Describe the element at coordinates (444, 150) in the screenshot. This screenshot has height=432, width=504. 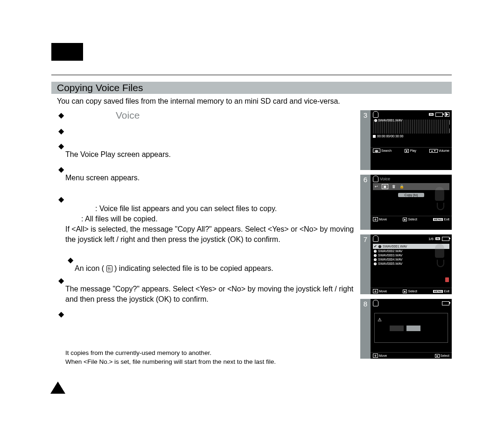
I see `hint-volume: Volume` at that location.